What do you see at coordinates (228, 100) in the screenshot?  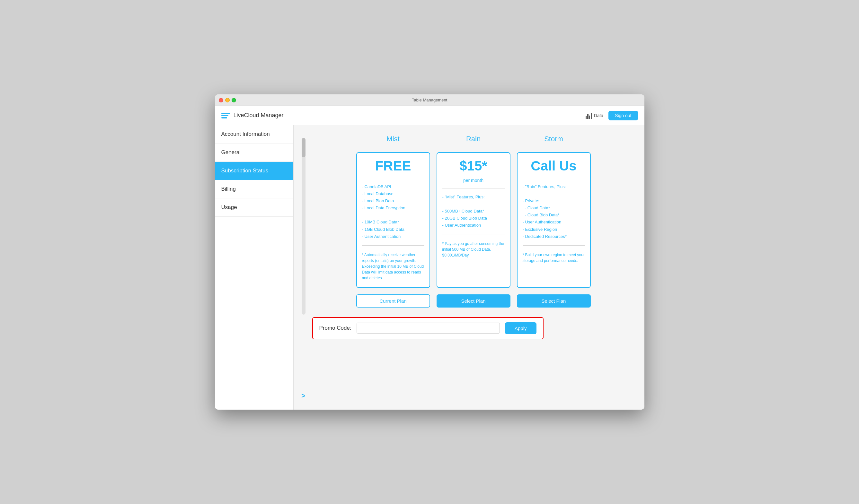 I see `minimize-button` at bounding box center [228, 100].